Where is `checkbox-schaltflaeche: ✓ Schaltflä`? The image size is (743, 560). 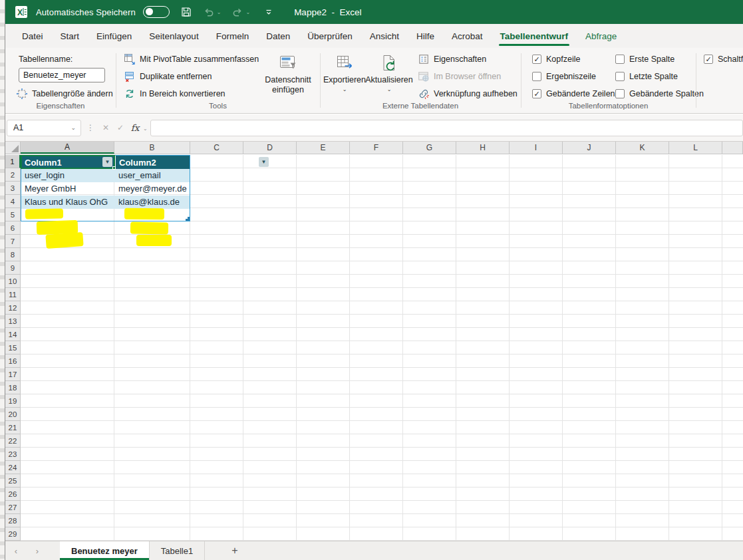 checkbox-schaltflaeche: ✓ Schaltflä is located at coordinates (724, 59).